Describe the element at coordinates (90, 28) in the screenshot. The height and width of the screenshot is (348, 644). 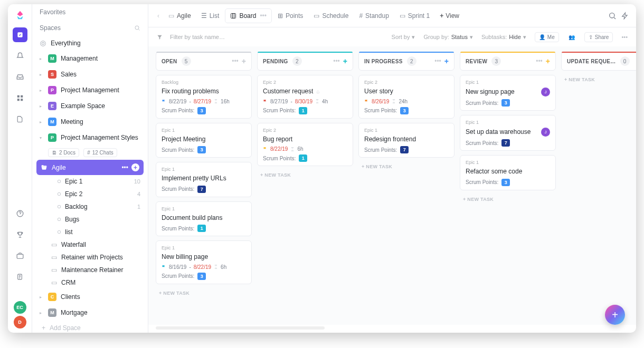
I see `sidebar-spaces-header: Spaces` at that location.